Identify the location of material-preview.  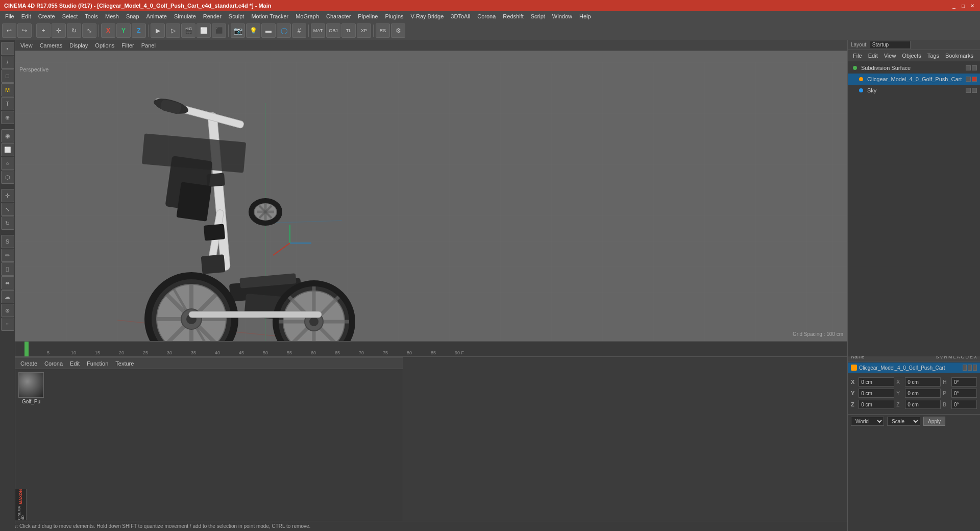
(31, 385).